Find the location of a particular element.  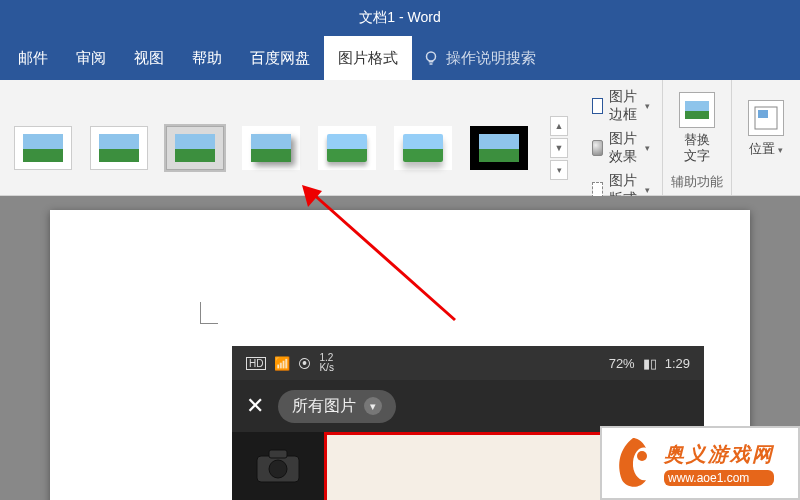

all-pictures-dropdown: 所有图片 ▾ is located at coordinates (337, 406).